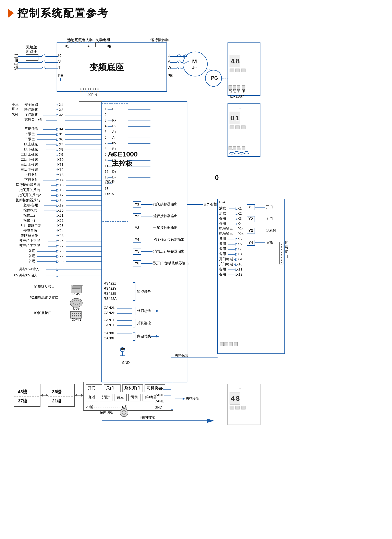 The image size is (392, 539). Describe the element at coordinates (158, 407) in the screenshot. I see `svg-text: GND` at that location.